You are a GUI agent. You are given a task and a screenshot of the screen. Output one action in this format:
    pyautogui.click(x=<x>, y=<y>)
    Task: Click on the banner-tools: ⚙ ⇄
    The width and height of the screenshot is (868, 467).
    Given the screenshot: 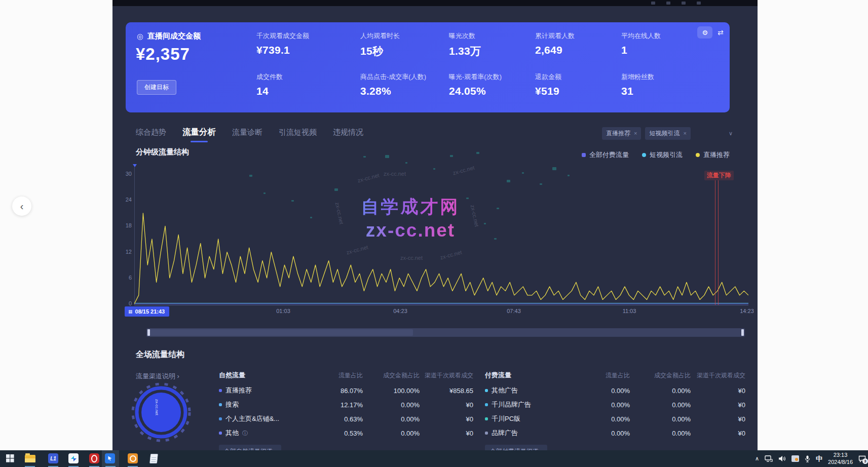 What is the action you would take?
    pyautogui.click(x=710, y=32)
    